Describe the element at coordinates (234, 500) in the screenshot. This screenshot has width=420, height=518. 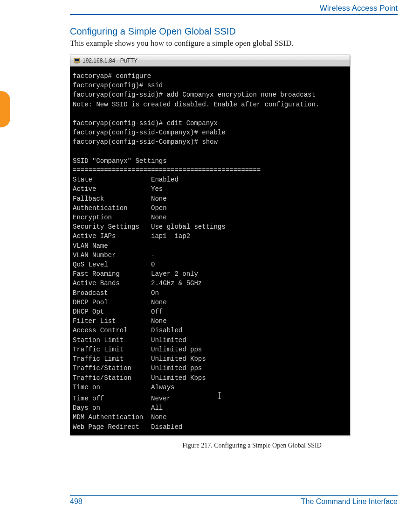
I see `page-footer: 498 The Command Line Interface` at that location.